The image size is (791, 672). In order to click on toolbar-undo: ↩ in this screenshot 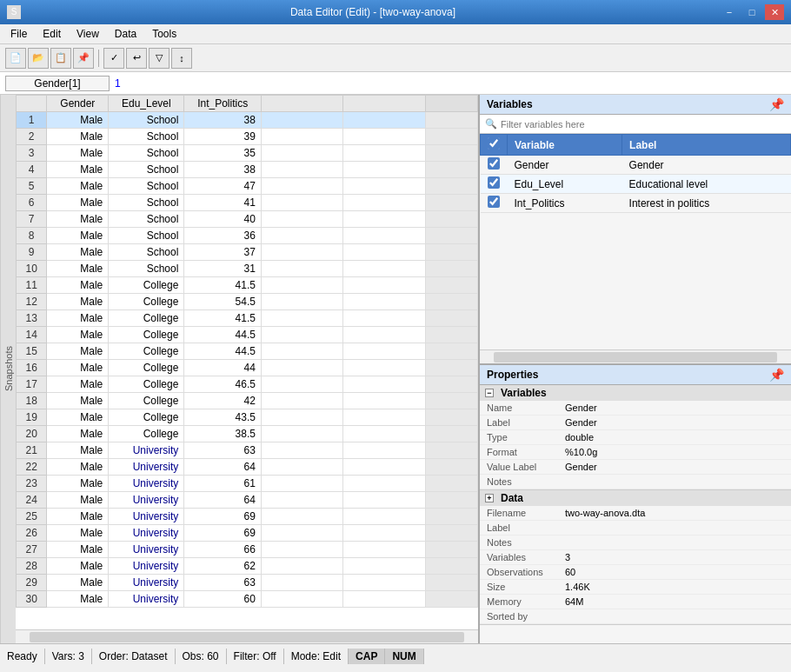, I will do `click(136, 58)`.